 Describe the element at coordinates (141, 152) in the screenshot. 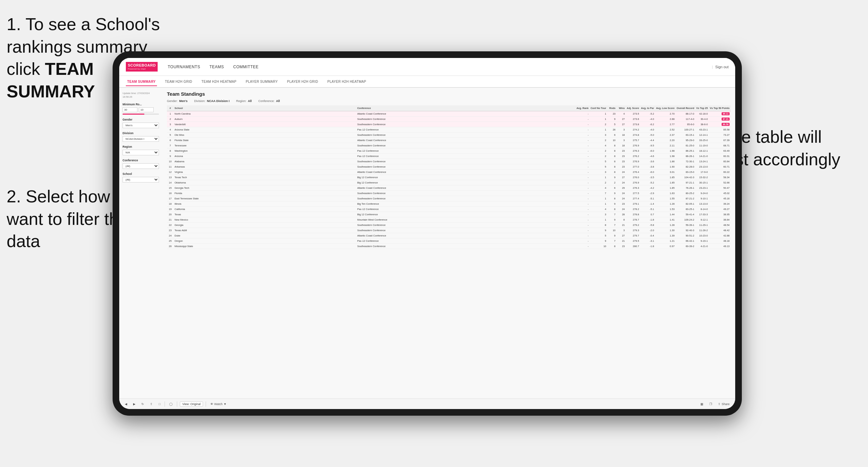

I see `filter-region-select: N/A All` at that location.